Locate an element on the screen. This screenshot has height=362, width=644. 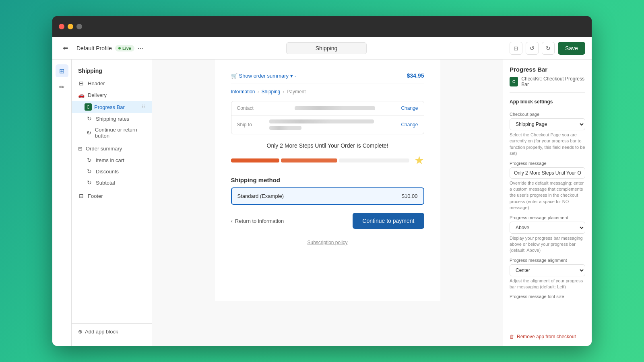
star-icon: ★ is located at coordinates (419, 160).